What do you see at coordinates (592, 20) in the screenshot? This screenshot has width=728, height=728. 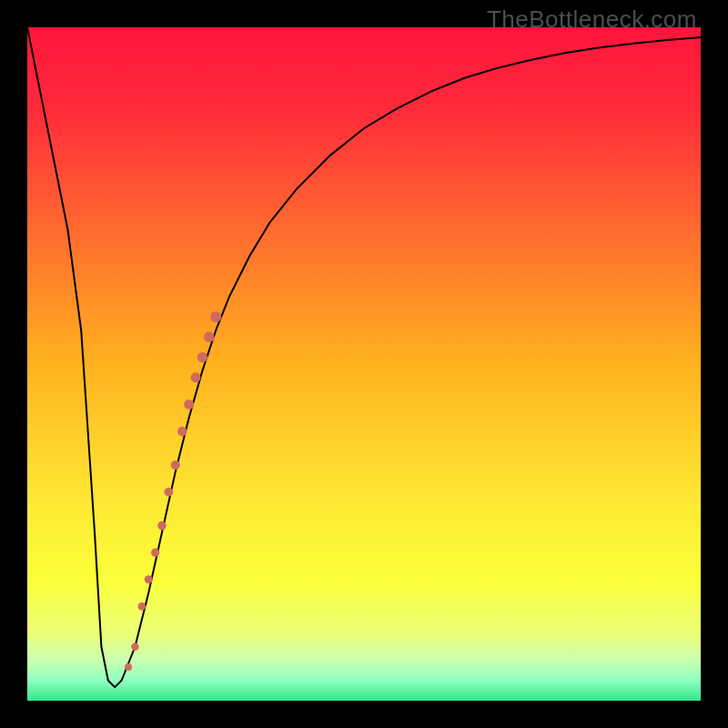 I see `watermark-text: TheBottleneck.com` at bounding box center [592, 20].